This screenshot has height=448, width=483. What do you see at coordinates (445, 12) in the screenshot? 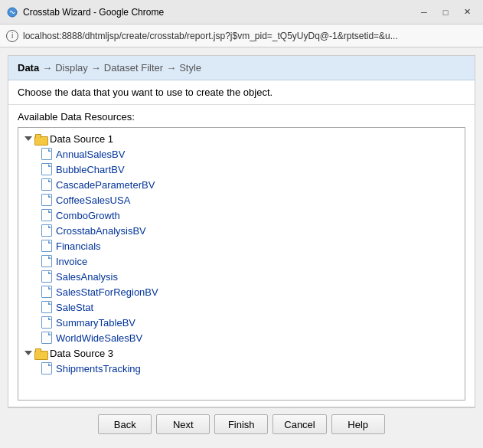
I see `maximize-button: □` at bounding box center [445, 12].